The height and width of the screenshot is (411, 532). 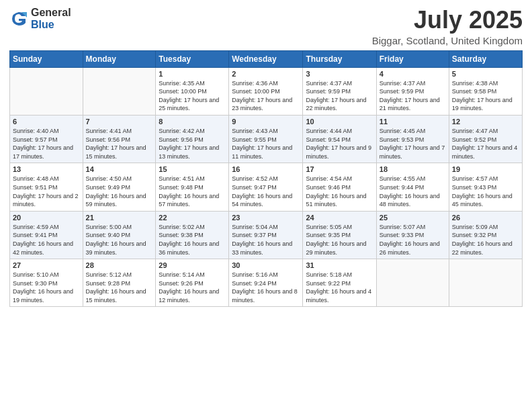 What do you see at coordinates (266, 138) in the screenshot?
I see `week-row-1: 6Sunrise: 4:40 AM Sunset: 9:57 PM Daylig…` at bounding box center [266, 138].